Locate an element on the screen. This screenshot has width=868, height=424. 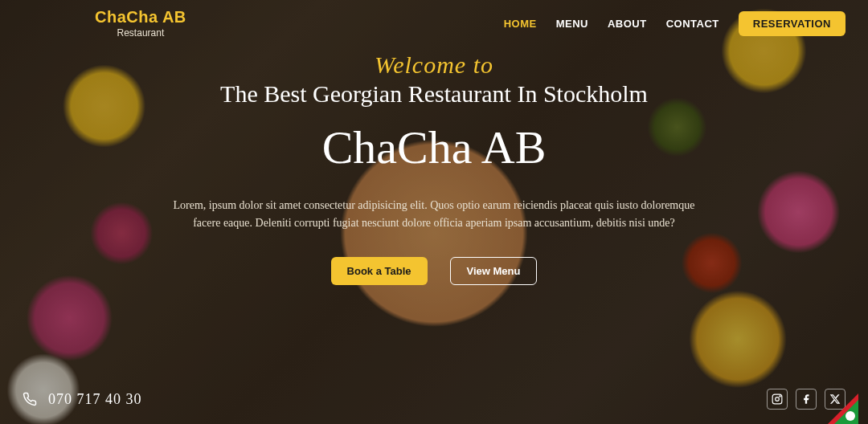
facebook-icon is located at coordinates (806, 399).